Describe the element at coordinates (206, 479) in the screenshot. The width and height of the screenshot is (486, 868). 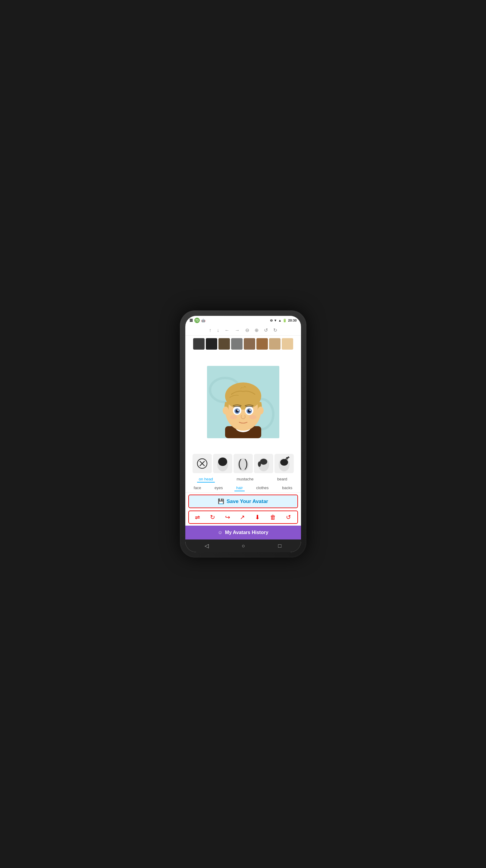
I see `tab-on-head: on head` at that location.